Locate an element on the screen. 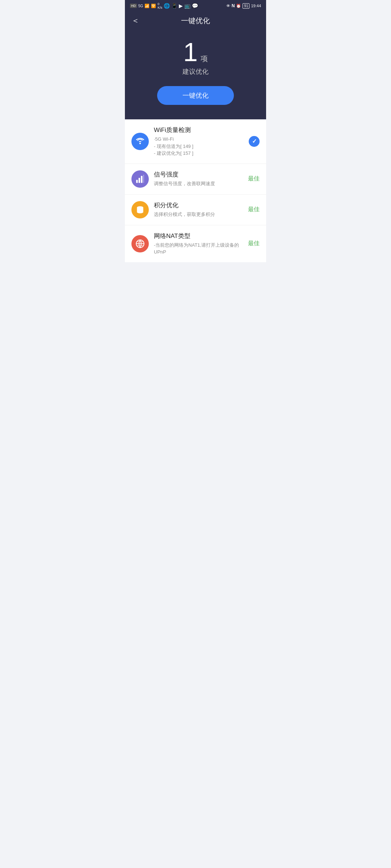 Image resolution: width=391 pixels, height=868 pixels. list-item: 信号强度 调整信号强度，改善联网速度 最佳 is located at coordinates (196, 179).